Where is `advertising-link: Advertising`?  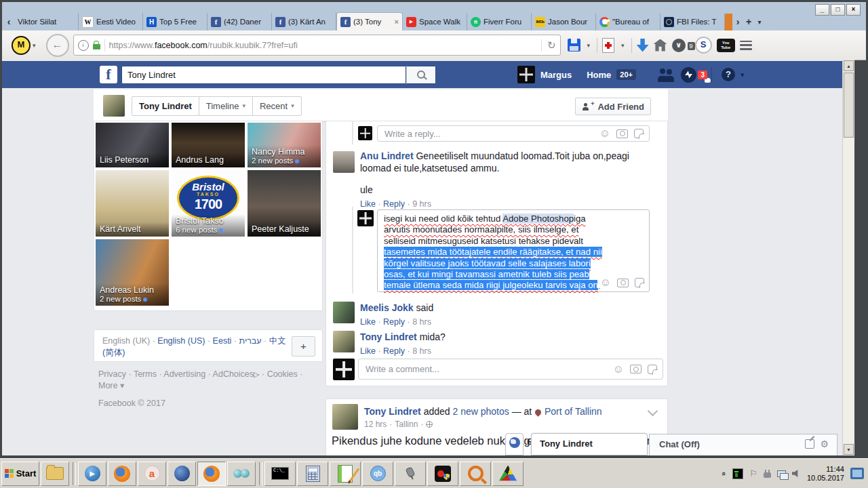 advertising-link: Advertising is located at coordinates (184, 374).